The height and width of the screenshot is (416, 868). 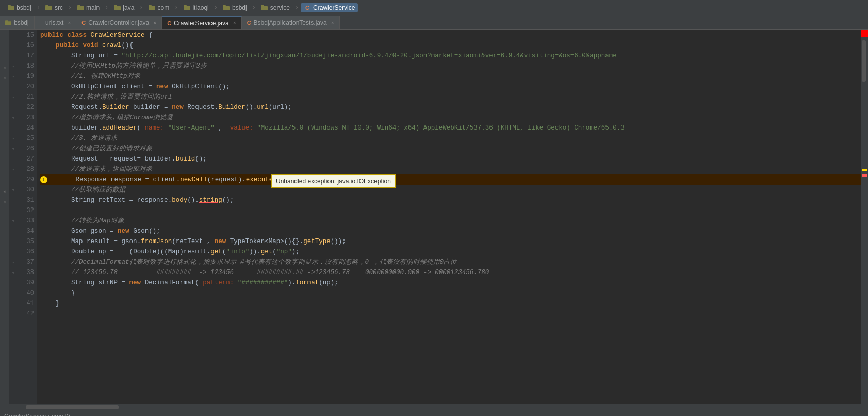 What do you see at coordinates (235, 8) in the screenshot?
I see `nav-bsbdj2: bsbdj` at bounding box center [235, 8].